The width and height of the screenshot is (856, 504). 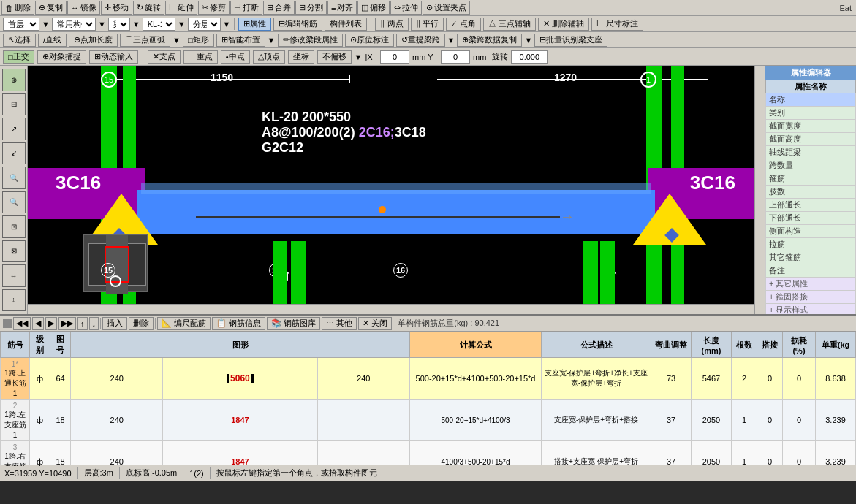 I want to click on x-label: |X=, so click(x=371, y=57).